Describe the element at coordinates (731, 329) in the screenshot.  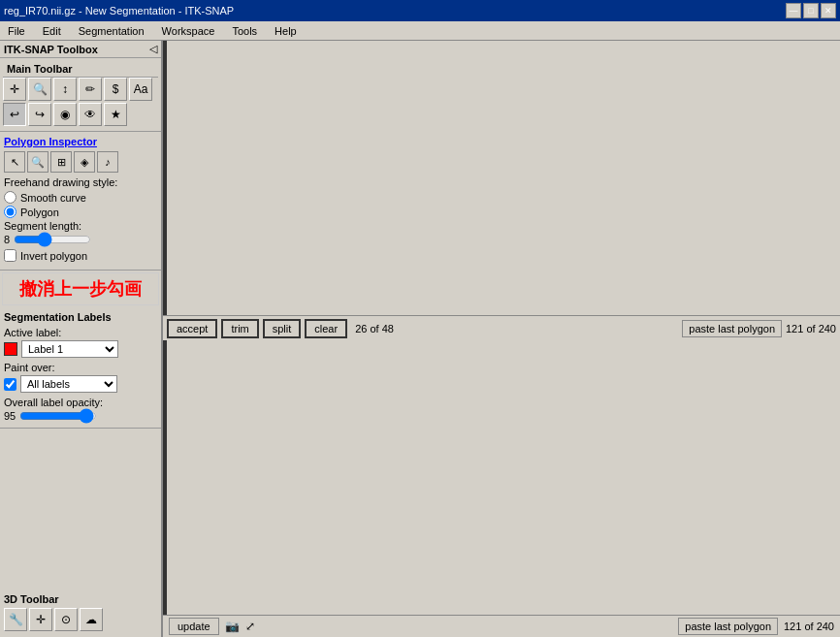
I see `paste-last-polygon-button: paste last polygon` at that location.